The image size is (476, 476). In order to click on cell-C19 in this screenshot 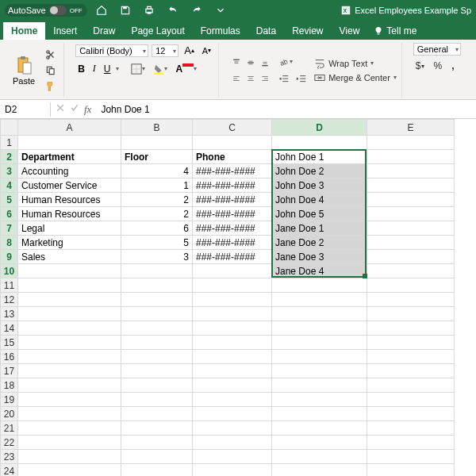, I will do `click(232, 400)`.